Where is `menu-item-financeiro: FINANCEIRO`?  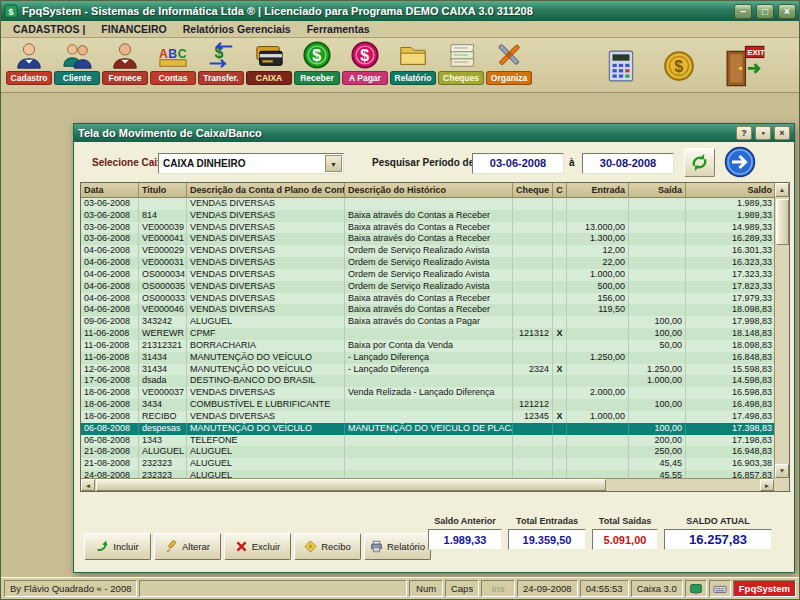
menu-item-financeiro: FINANCEIRO is located at coordinates (134, 29).